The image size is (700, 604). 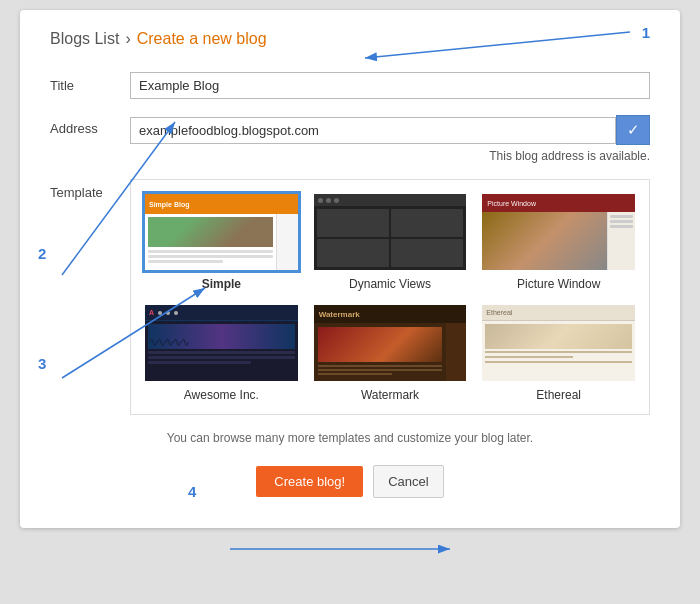 What do you see at coordinates (222, 352) in the screenshot?
I see `template-item-awesome: A` at bounding box center [222, 352].